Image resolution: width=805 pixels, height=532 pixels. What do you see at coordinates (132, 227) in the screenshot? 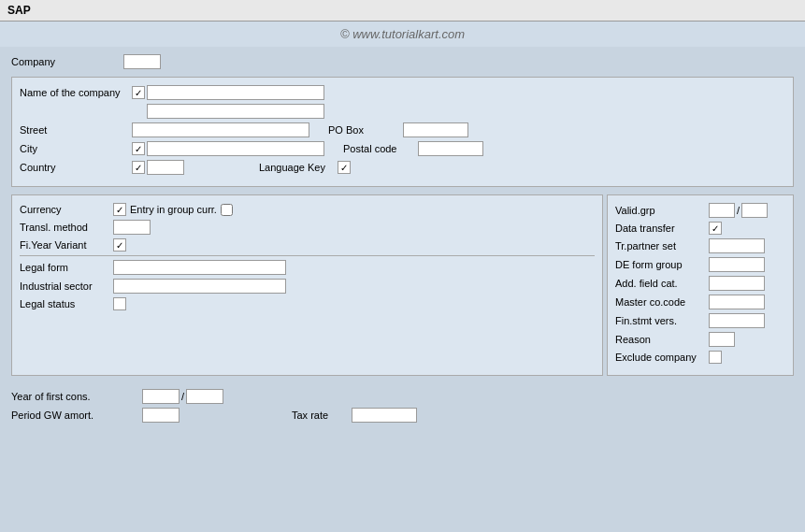
I see `transl-method-input` at bounding box center [132, 227].